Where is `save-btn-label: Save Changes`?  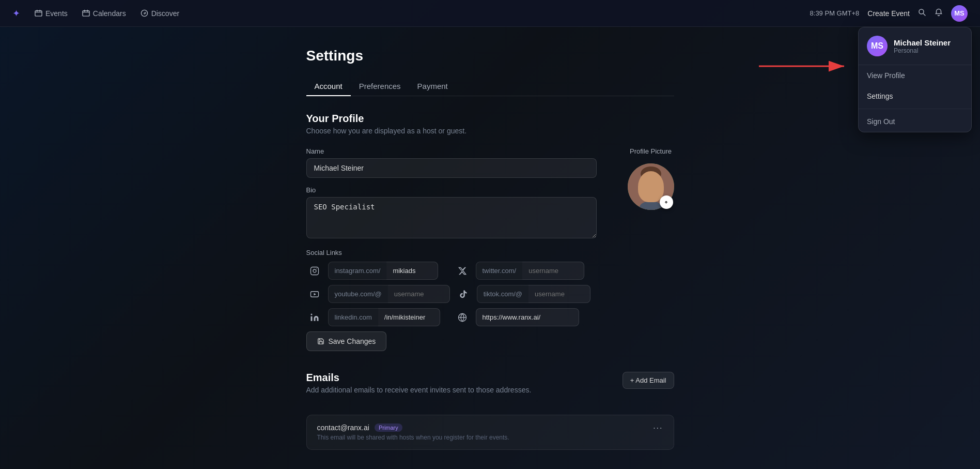
save-btn-label: Save Changes is located at coordinates (352, 341).